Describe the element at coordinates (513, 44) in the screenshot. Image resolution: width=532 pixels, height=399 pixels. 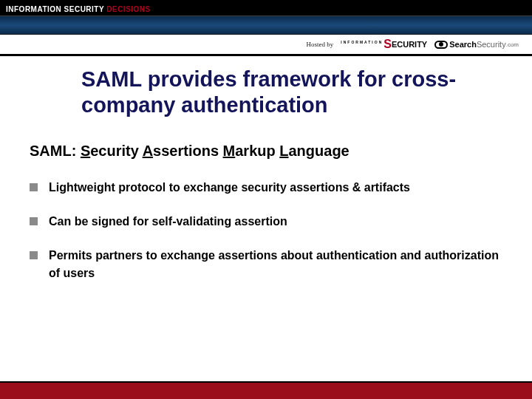
I see `sponsor2-com: .com` at that location.